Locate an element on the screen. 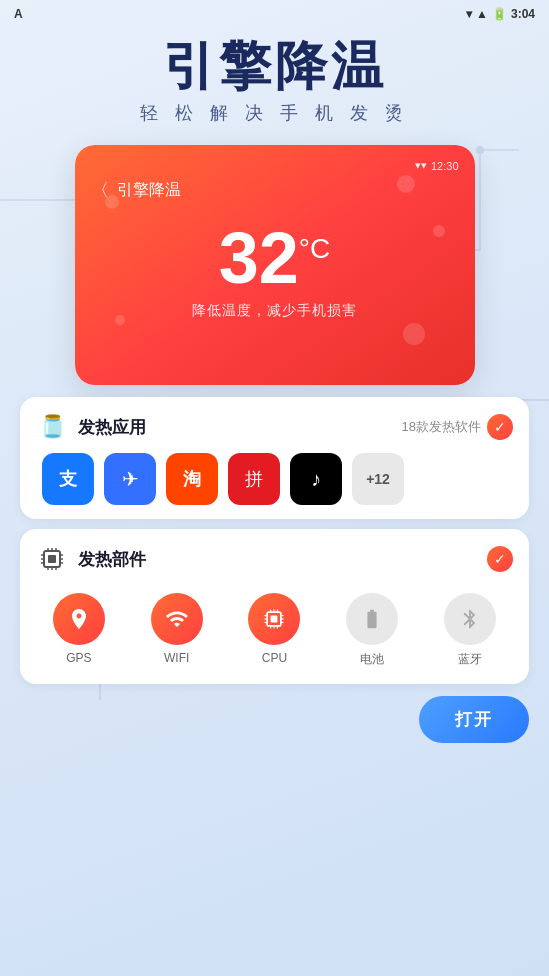 The width and height of the screenshot is (549, 976). taobao-icon-label: 淘 is located at coordinates (192, 479).